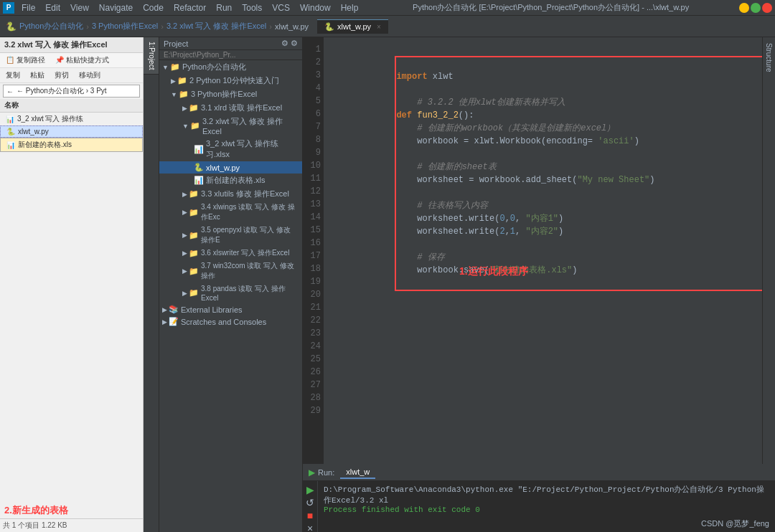 This screenshot has width=775, height=532. I want to click on tree-item-xls: 📊 新创建的表格.xls, so click(231, 181).